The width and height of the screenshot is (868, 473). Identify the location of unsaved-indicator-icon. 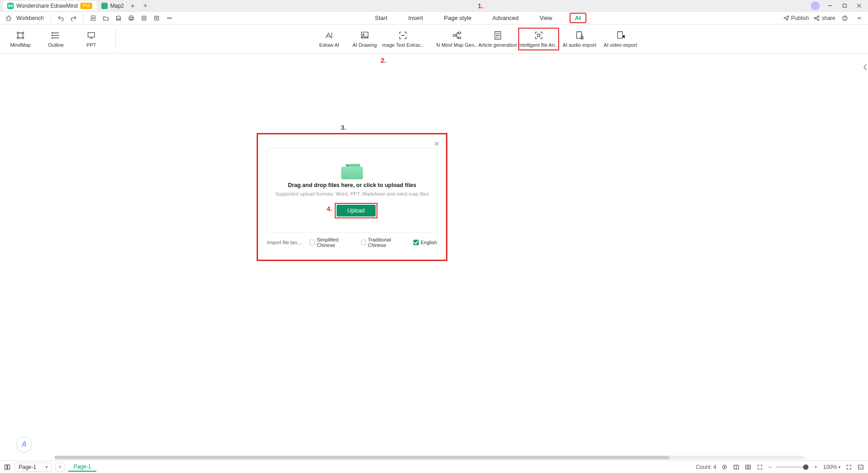
(133, 6).